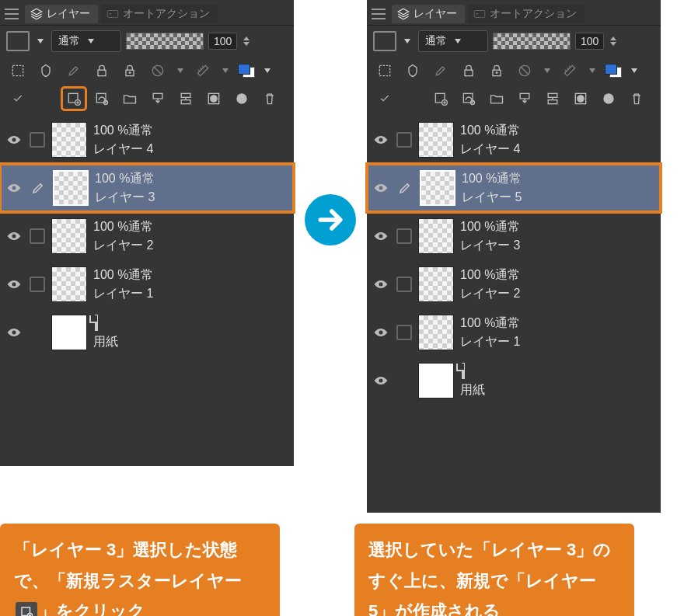  What do you see at coordinates (514, 188) in the screenshot?
I see `layer-row: 100 %通常レイヤー 5` at bounding box center [514, 188].